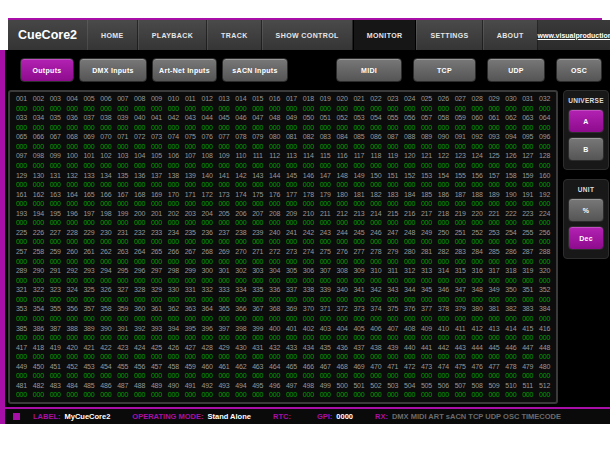 The image size is (610, 450). What do you see at coordinates (106, 252) in the screenshot?
I see `channel-number: 262` at bounding box center [106, 252].